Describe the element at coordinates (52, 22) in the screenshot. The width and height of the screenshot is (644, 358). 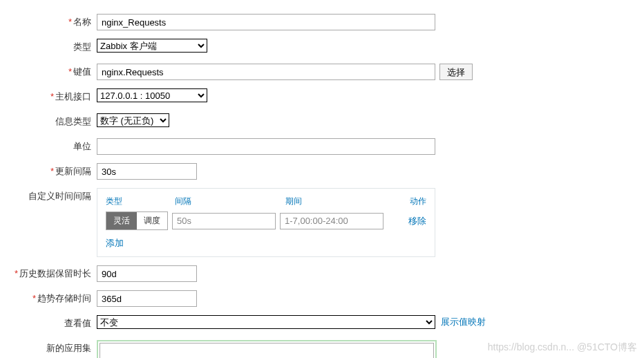
I see `label-name: *名称` at that location.